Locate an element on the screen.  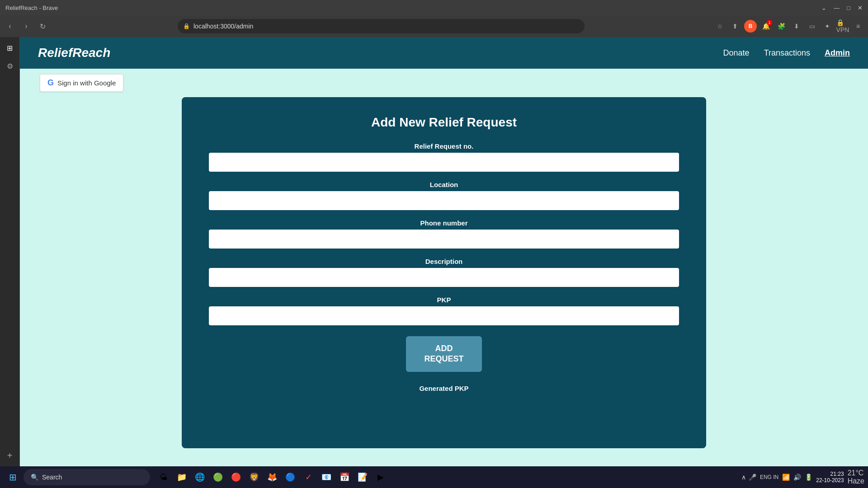
address-bar: 🔒 localhost:3000/admin is located at coordinates (381, 26).